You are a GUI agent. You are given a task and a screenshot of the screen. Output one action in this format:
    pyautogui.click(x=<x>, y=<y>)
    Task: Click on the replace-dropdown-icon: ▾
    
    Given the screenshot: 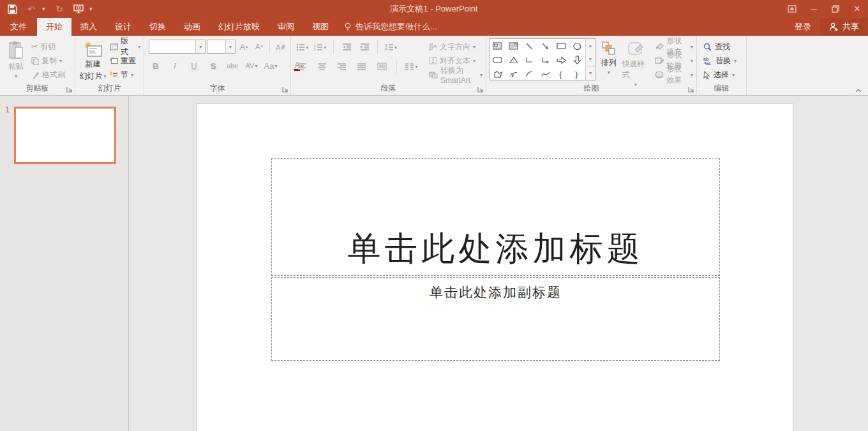 What is the action you would take?
    pyautogui.click(x=735, y=61)
    